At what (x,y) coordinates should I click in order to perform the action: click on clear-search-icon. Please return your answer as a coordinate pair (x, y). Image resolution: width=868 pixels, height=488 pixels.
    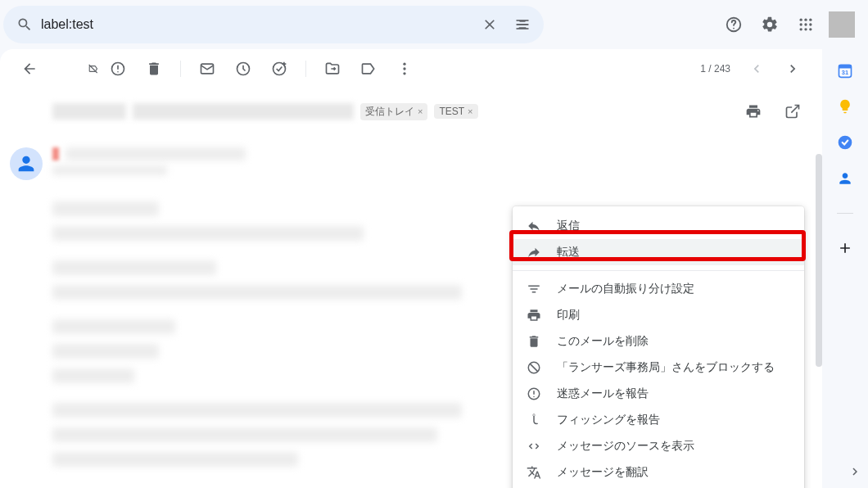
    Looking at the image, I should click on (490, 25).